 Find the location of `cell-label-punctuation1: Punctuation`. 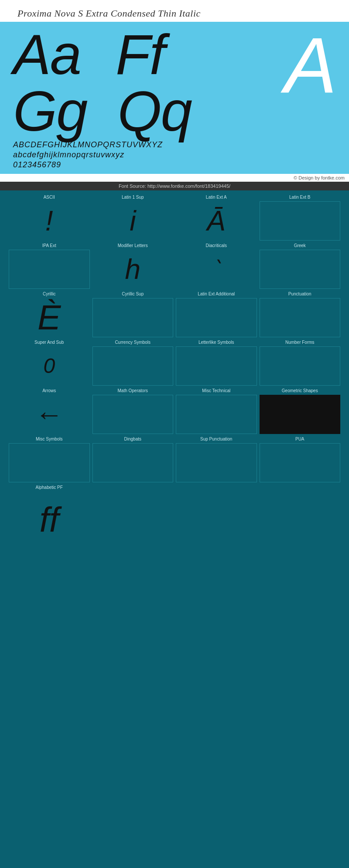

cell-label-punctuation1: Punctuation is located at coordinates (300, 294).